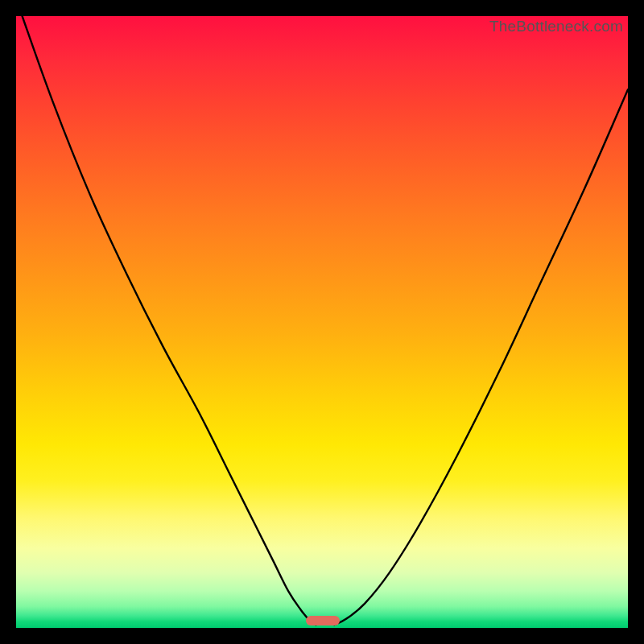 This screenshot has height=644, width=644. I want to click on minimum-marker, so click(323, 621).